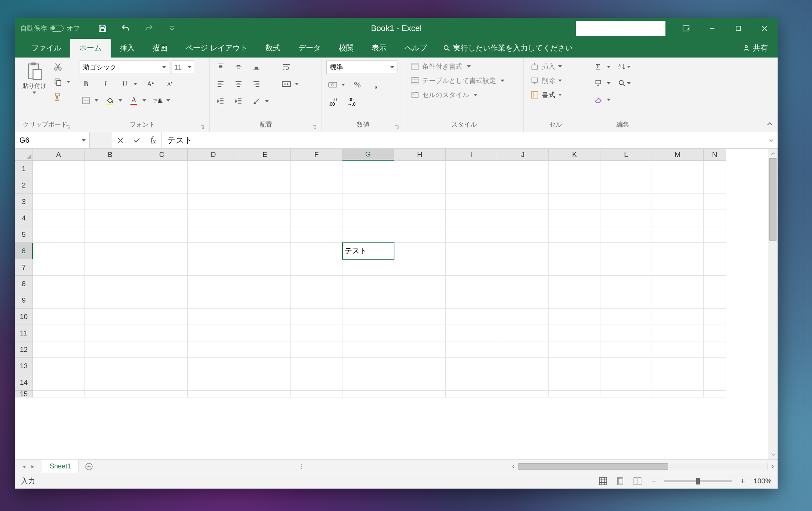 This screenshot has width=812, height=511. I want to click on row-header-11: 11, so click(24, 333).